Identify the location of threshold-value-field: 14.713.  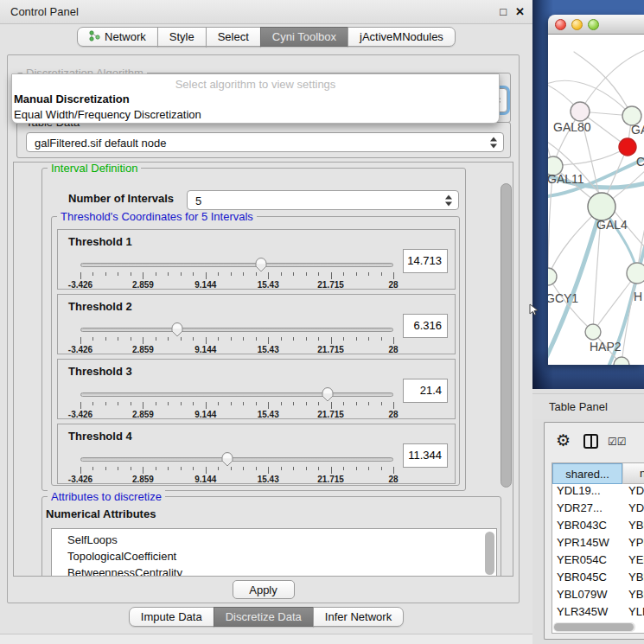
(425, 261).